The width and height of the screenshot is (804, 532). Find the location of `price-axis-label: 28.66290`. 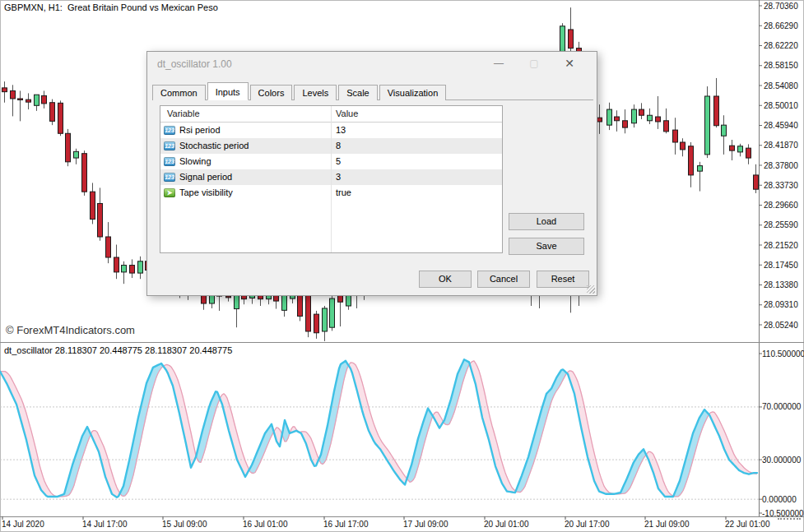

price-axis-label: 28.66290 is located at coordinates (781, 26).